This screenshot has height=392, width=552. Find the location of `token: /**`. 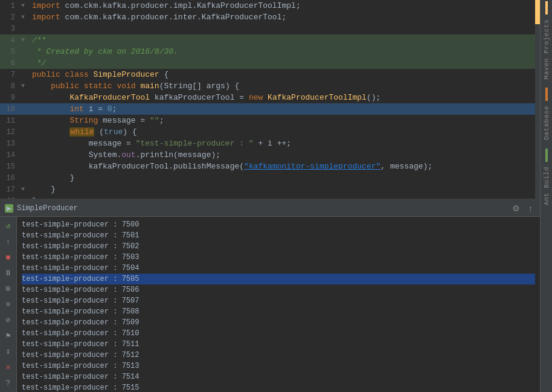

token: /** is located at coordinates (39, 40).